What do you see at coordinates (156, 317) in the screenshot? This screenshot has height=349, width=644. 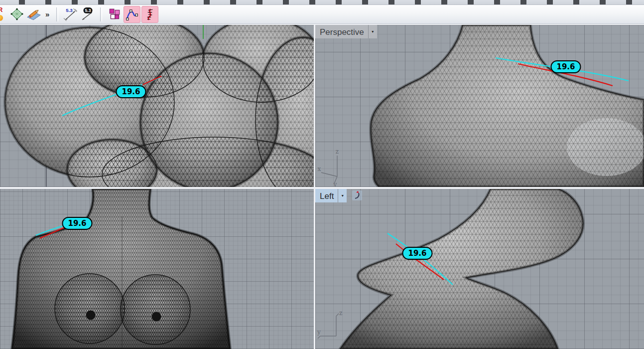 I see `nipple-right` at bounding box center [156, 317].